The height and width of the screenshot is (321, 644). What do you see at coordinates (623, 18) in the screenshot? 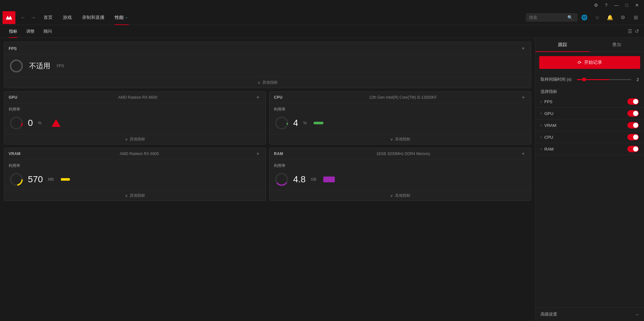
I see `settings-icon-btn: ⚙` at bounding box center [623, 18].